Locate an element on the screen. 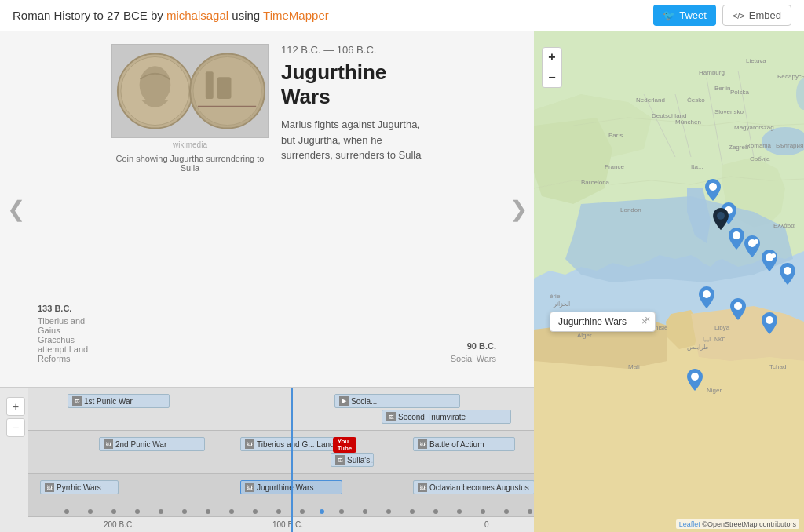 The width and height of the screenshot is (804, 532). embed-code-icon: </> is located at coordinates (739, 16).